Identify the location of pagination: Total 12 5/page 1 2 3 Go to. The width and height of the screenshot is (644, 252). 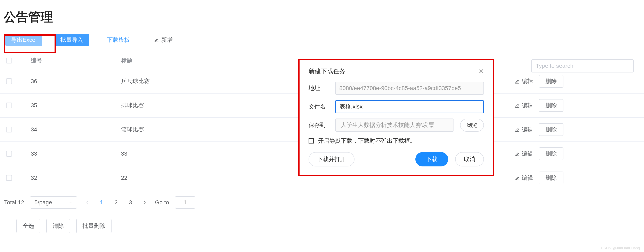
(322, 203).